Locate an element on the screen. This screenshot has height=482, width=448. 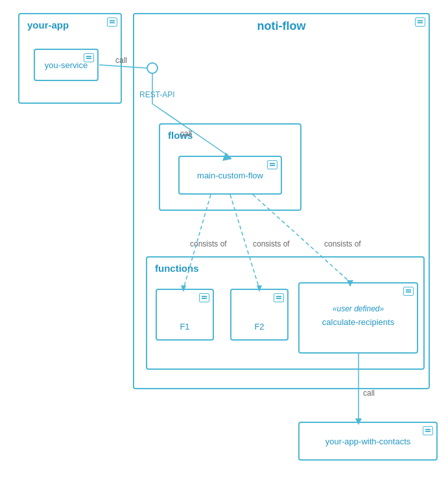
user-defined-name: calculate-recipients is located at coordinates (358, 322).